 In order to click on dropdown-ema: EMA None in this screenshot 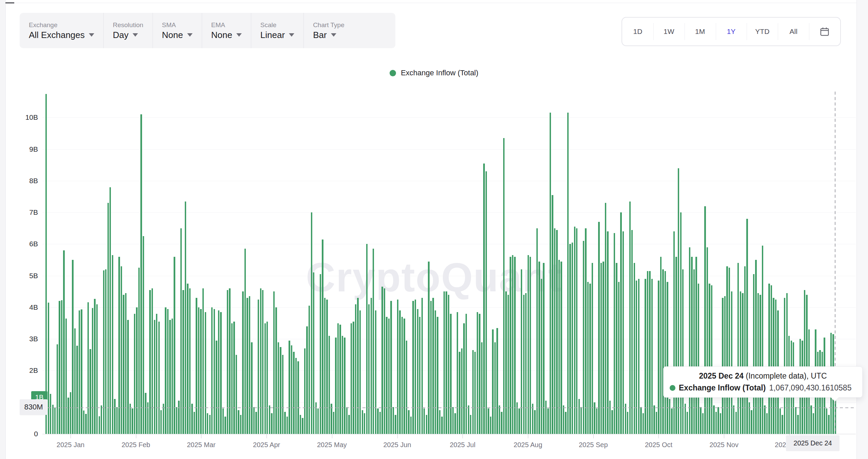, I will do `click(226, 31)`.